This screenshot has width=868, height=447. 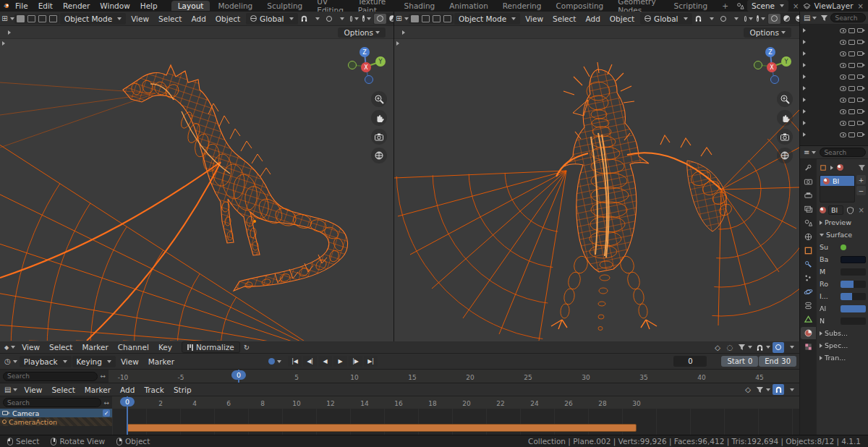 I want to click on gizmos-toggle, so click(x=354, y=19).